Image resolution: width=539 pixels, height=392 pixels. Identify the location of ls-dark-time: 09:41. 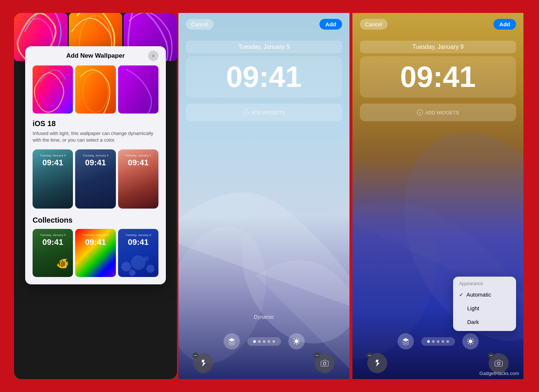
(438, 77).